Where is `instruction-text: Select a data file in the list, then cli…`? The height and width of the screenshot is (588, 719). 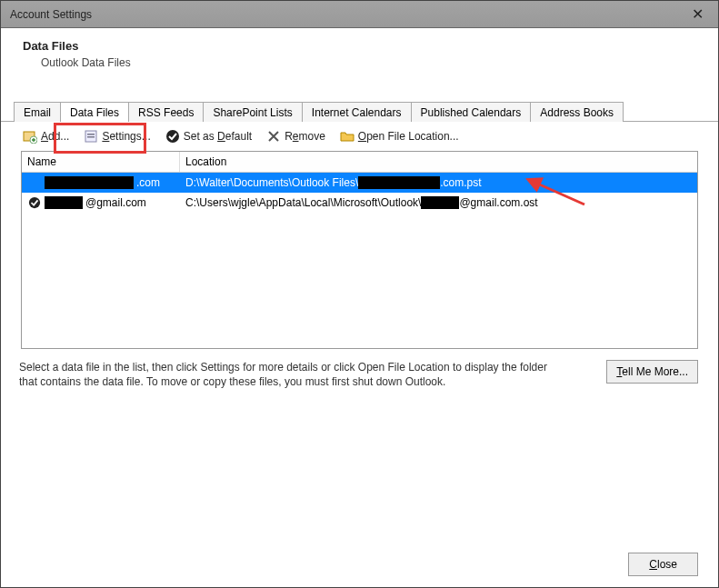 instruction-text: Select a data file in the list, then cli… is located at coordinates (292, 374).